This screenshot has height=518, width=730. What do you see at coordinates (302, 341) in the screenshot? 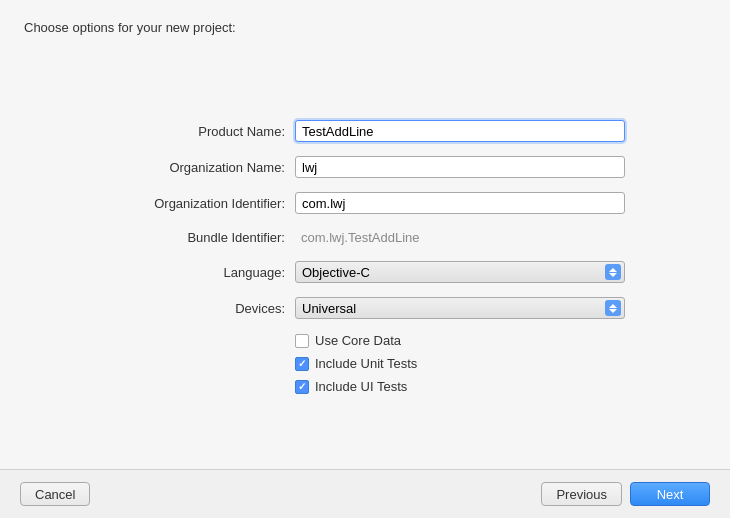
I see `use-core-data-checkbox` at bounding box center [302, 341].